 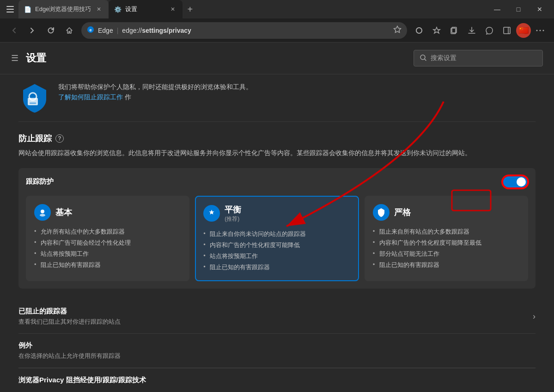 What do you see at coordinates (524, 30) in the screenshot?
I see `profile-avatar: 🇨🇳` at bounding box center [524, 30].